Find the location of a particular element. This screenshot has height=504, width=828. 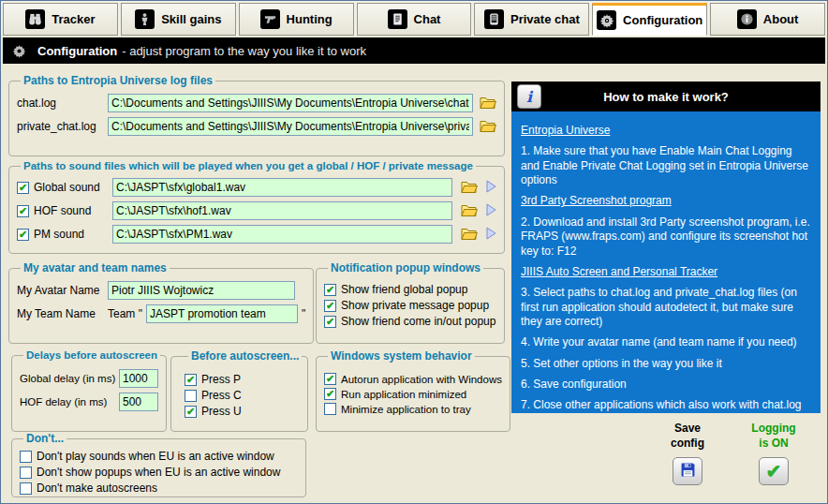

section-title: Before autoscreen... is located at coordinates (245, 356).